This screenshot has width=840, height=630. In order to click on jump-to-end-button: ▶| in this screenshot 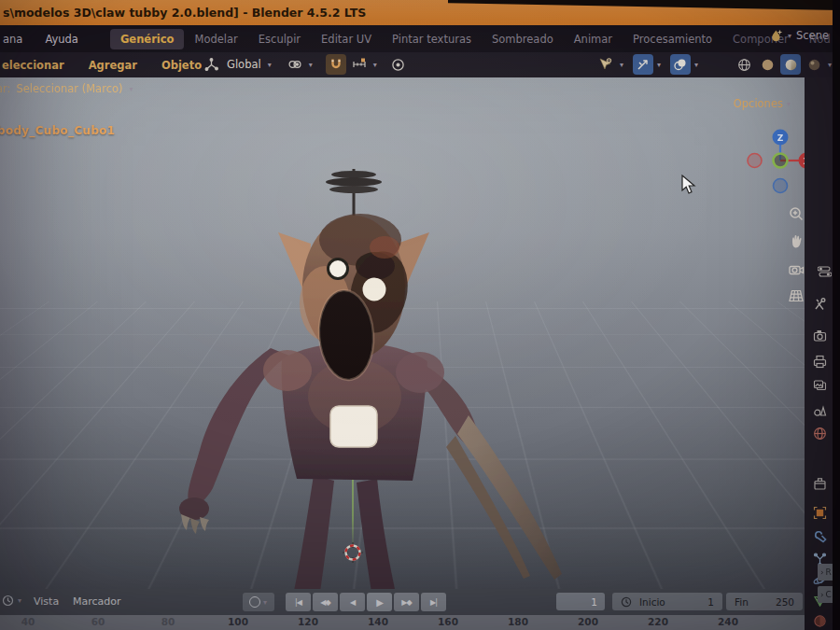, I will do `click(433, 602)`.